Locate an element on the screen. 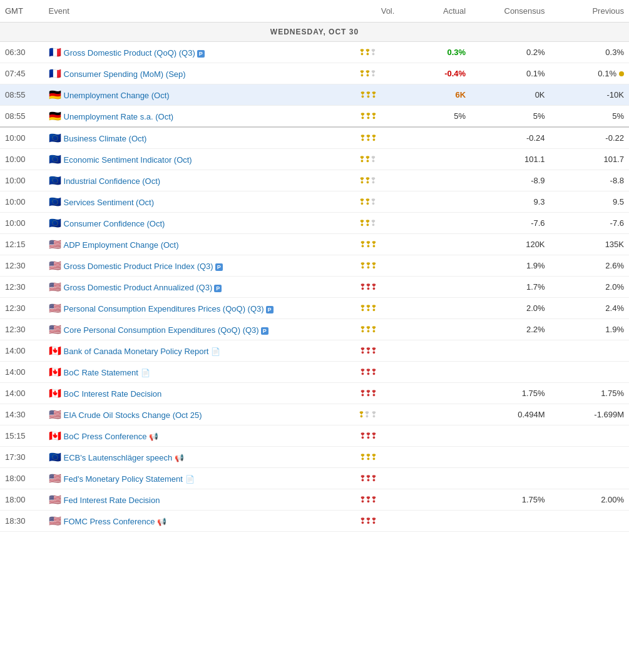 The width and height of the screenshot is (629, 672). previous-cell: -10K is located at coordinates (590, 95).